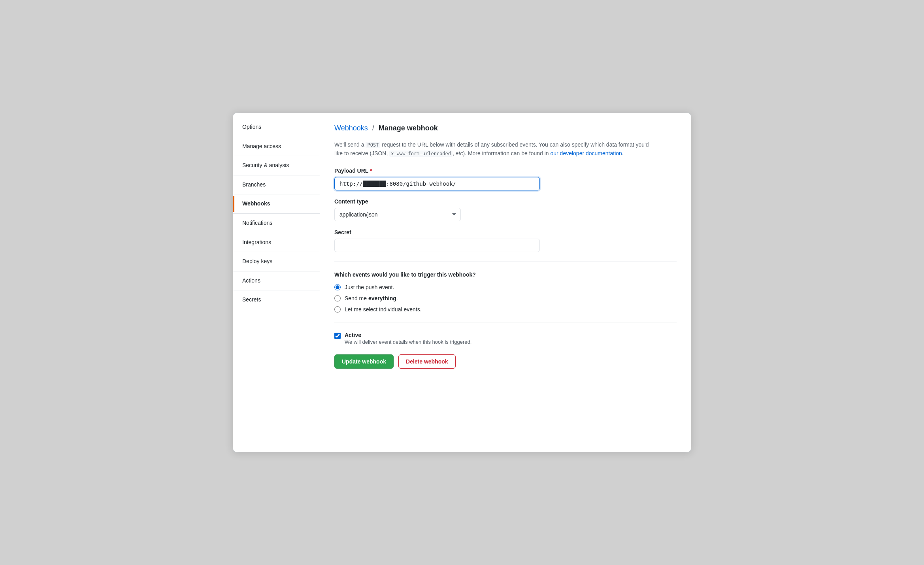  Describe the element at coordinates (505, 309) in the screenshot. I see `event-individual-item: Let me select individual events.` at that location.